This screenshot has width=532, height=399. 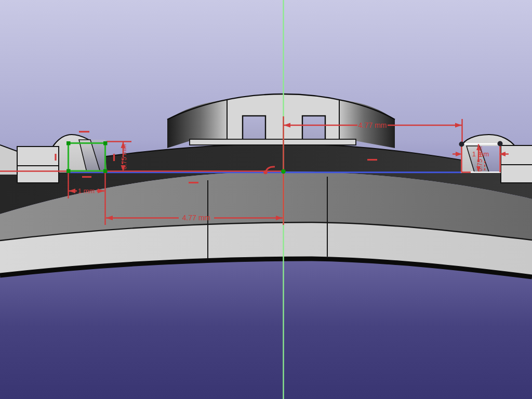 What do you see at coordinates (273, 142) in the screenshot?
I see `tower-ledge` at bounding box center [273, 142].